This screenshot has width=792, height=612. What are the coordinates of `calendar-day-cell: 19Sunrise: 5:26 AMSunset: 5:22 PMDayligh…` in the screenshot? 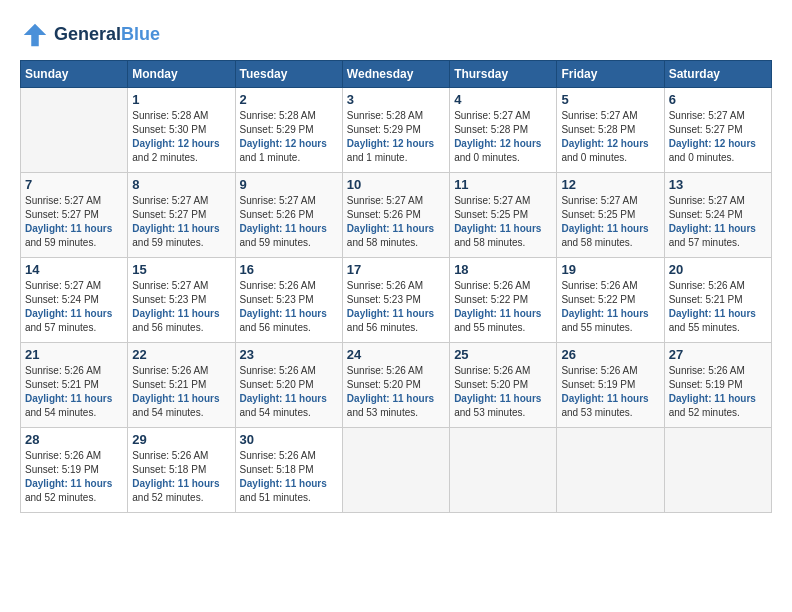 It's located at (610, 300).